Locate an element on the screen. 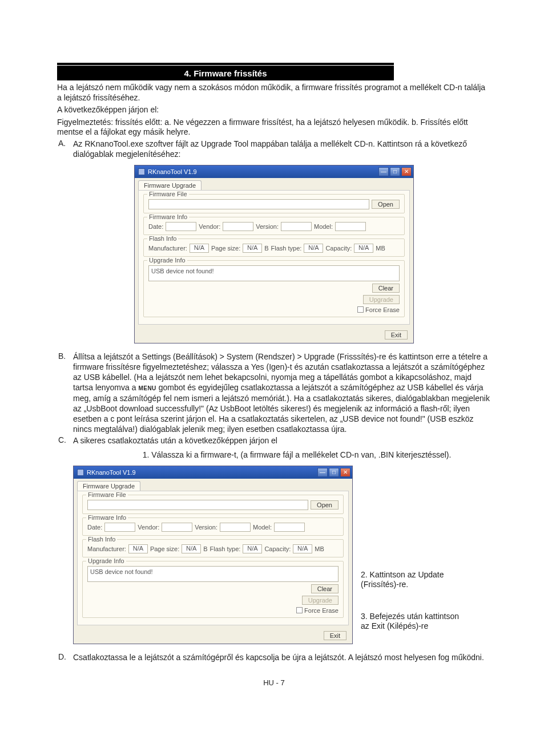  annotation-3: 3. Befejezés után kattintson az Exit (Ki… is located at coordinates (415, 622).